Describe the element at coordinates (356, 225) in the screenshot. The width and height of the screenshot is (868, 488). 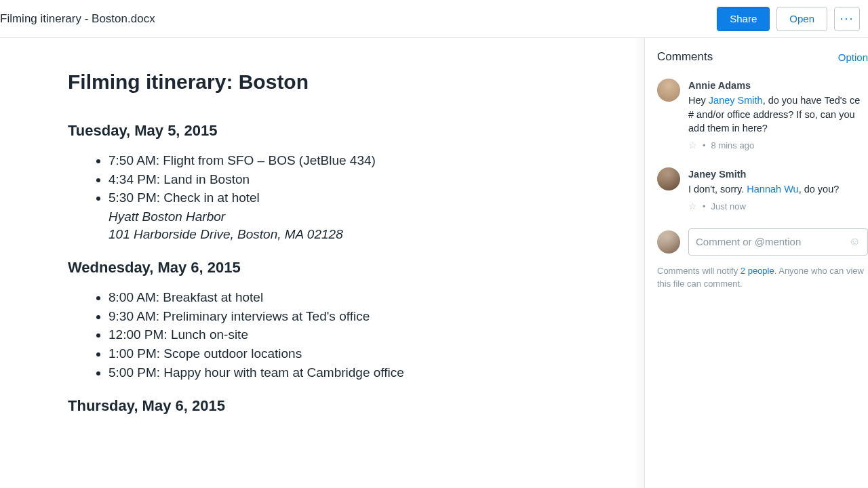
I see `day-subdetails: Hyatt Boston Harbor 101 Harborside Drive…` at that location.